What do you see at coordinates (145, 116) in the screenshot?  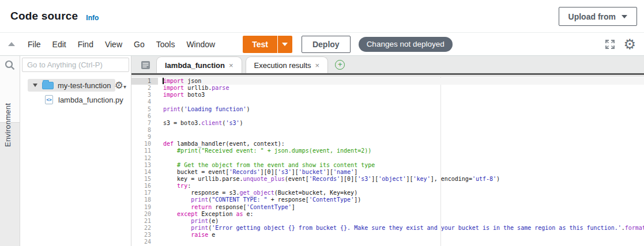 I see `line-number: 6` at bounding box center [145, 116].